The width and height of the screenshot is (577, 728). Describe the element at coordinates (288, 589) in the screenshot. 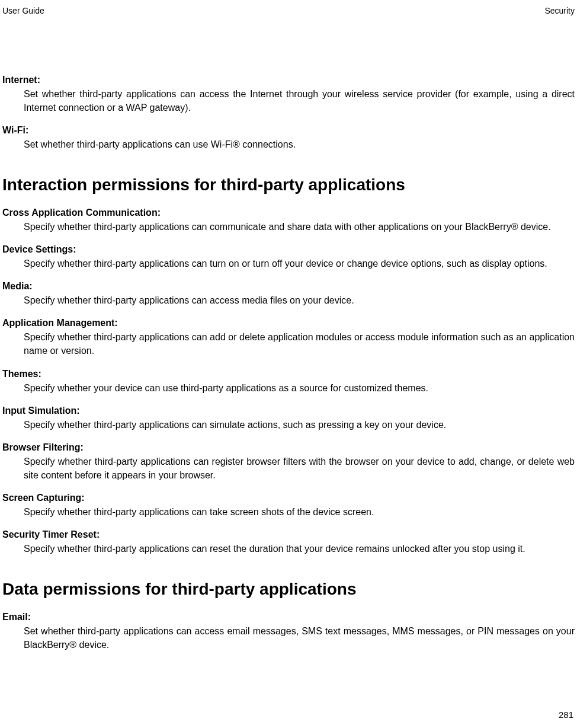

I see `section-heading-data: Data permissions for third-party applica…` at that location.